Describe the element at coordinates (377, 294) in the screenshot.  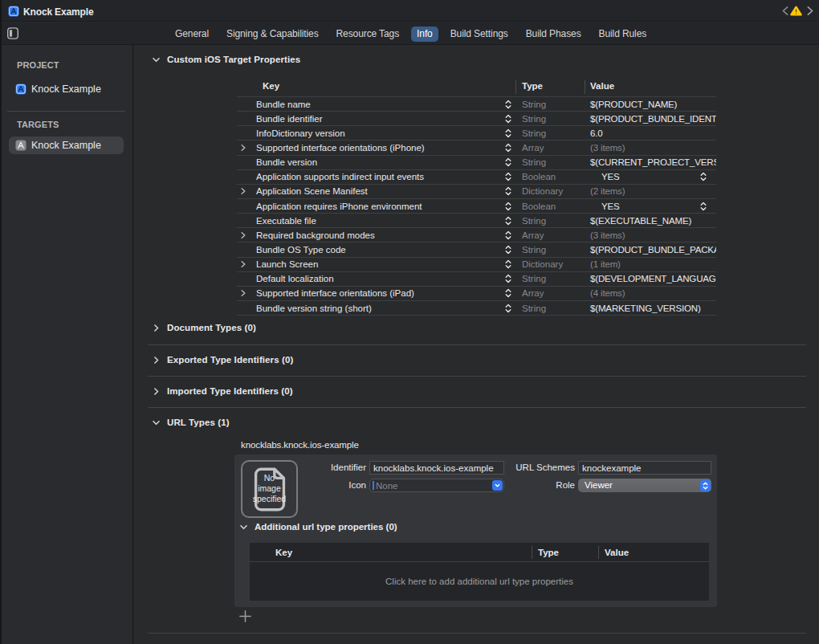
I see `key-cell: Supported interface orientations (iPad)` at that location.